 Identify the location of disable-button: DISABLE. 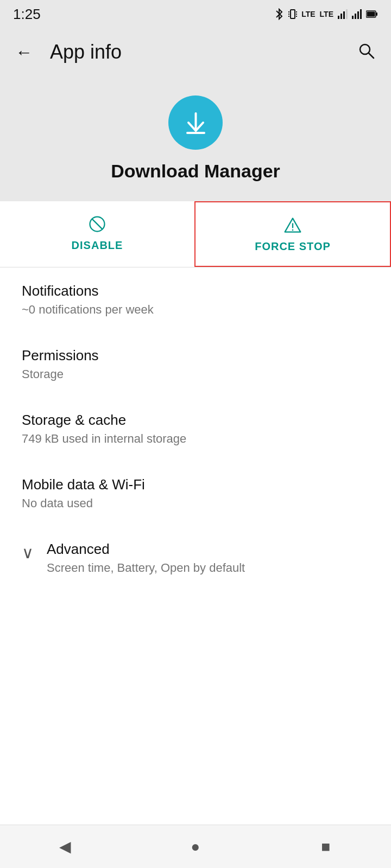
(97, 234).